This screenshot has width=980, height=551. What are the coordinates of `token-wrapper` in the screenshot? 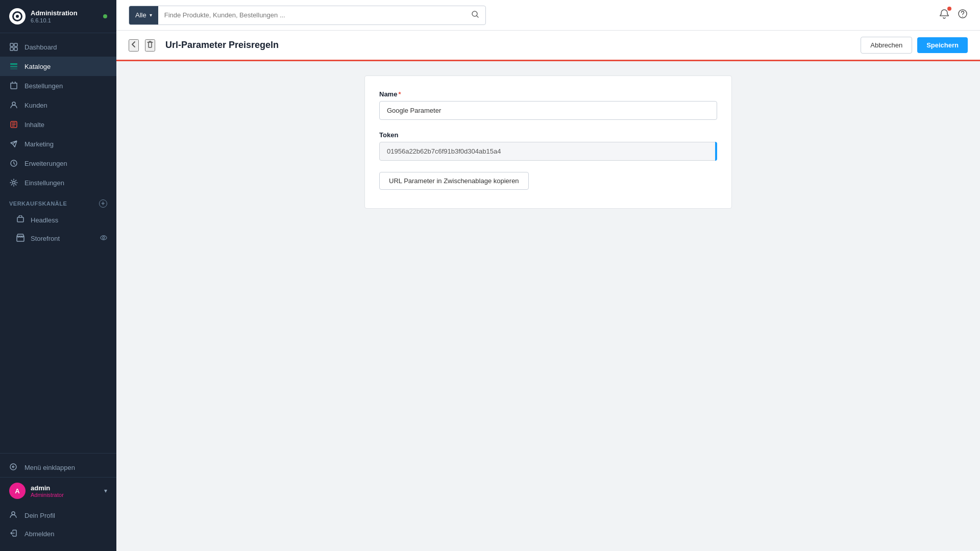 It's located at (548, 151).